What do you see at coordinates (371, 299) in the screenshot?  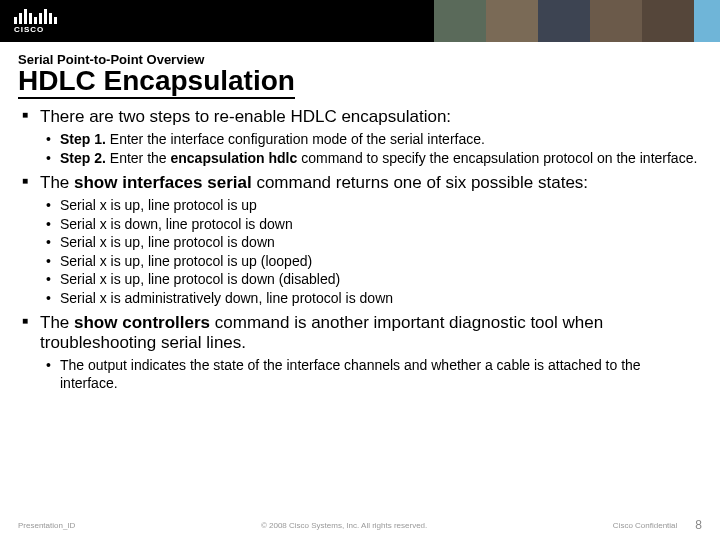 I see `state-item: Serial x is administratively down, line …` at bounding box center [371, 299].